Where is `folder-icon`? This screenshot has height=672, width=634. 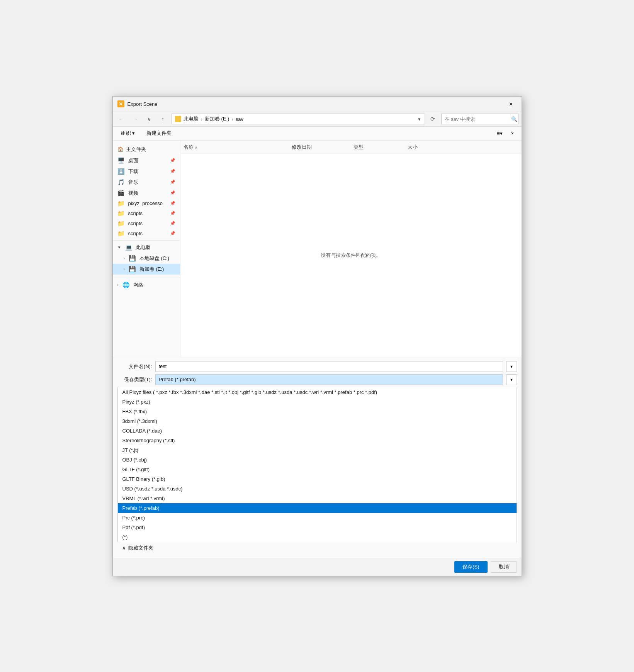
folder-icon is located at coordinates (178, 119).